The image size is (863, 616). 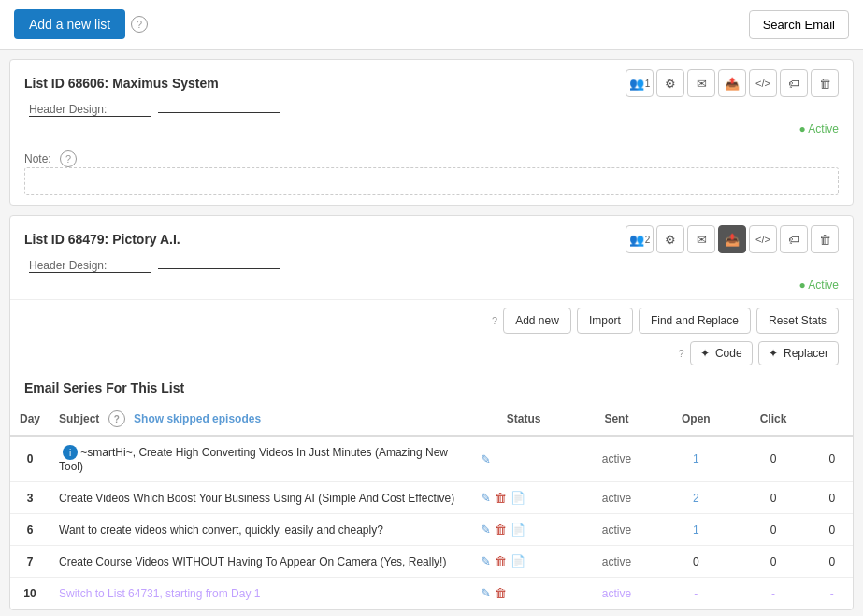 What do you see at coordinates (219, 112) in the screenshot?
I see `list1-header-design-value` at bounding box center [219, 112].